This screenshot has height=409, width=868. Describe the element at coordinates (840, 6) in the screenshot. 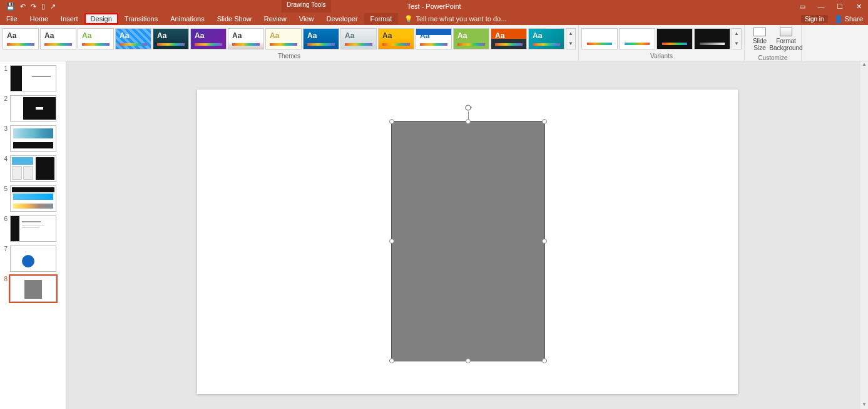

I see `maximize-icon: ☐` at that location.